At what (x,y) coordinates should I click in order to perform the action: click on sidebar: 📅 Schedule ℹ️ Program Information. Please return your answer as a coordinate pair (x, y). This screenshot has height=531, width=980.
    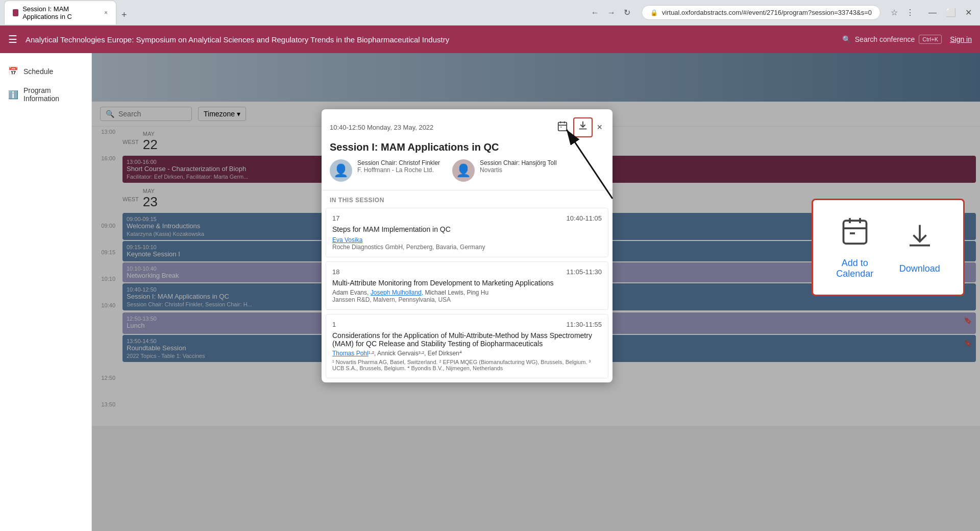
    Looking at the image, I should click on (46, 292).